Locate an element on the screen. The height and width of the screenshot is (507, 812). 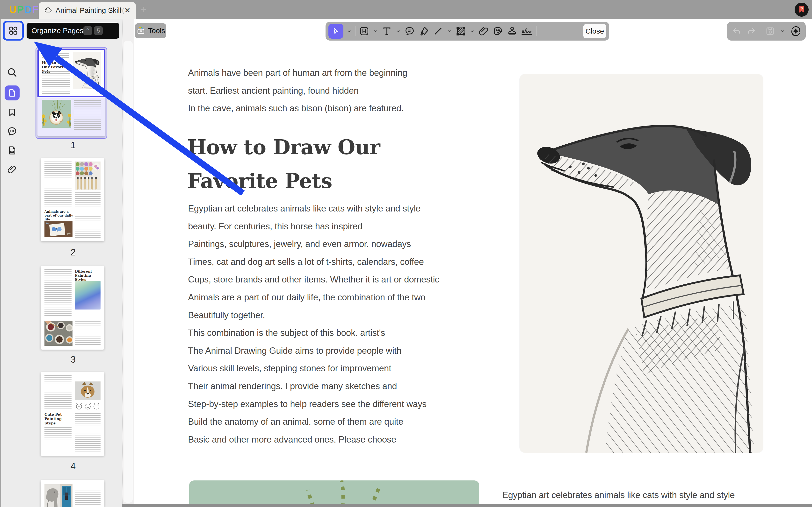
sidebar-divider is located at coordinates (12, 45).